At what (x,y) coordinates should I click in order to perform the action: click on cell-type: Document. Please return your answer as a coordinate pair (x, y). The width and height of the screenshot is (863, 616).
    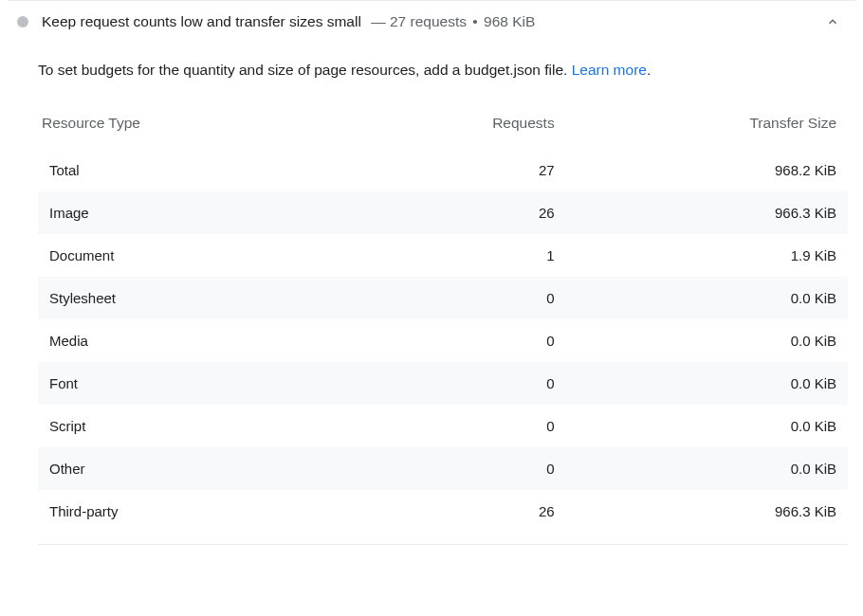
    Looking at the image, I should click on (195, 256).